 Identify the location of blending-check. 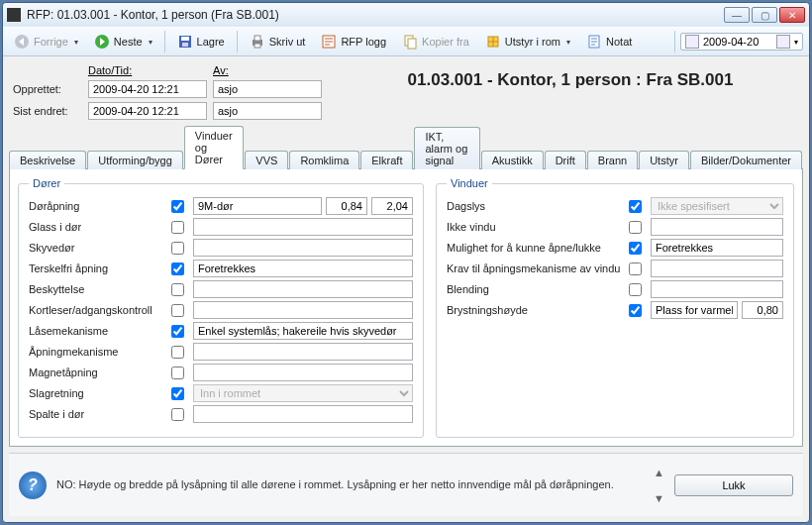
(636, 289).